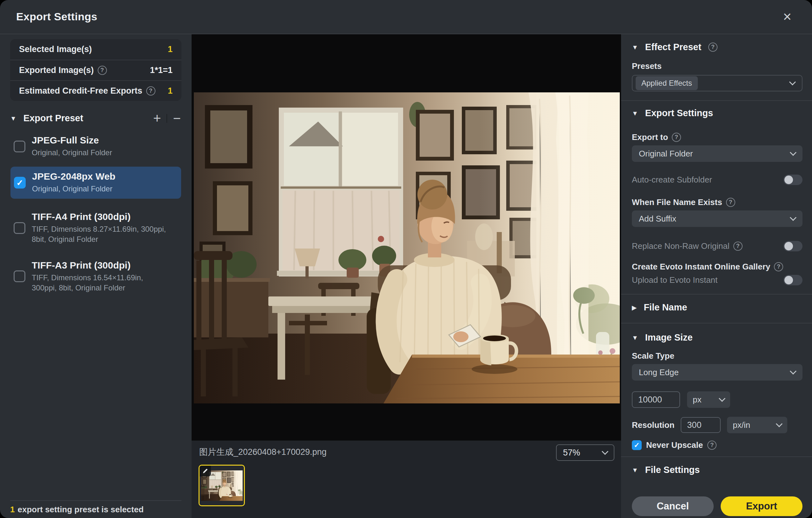  I want to click on summary-row-selected: Selected Image(s) 1, so click(96, 49).